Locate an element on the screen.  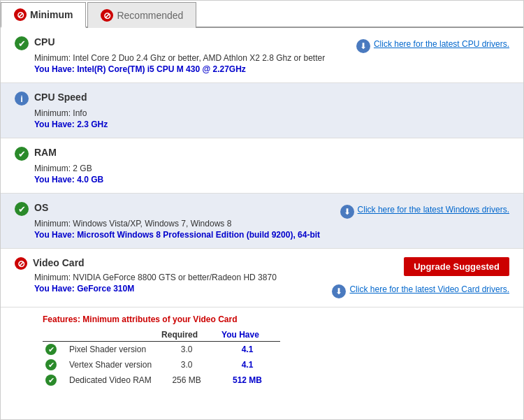
os-download-icon: ⬇ is located at coordinates (347, 212).